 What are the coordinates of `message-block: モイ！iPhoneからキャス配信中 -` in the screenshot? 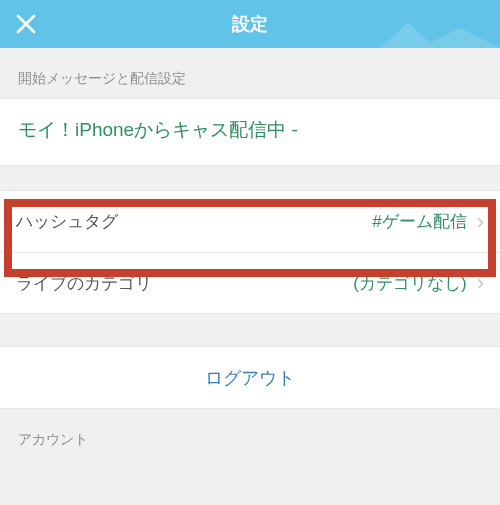 It's located at (250, 132).